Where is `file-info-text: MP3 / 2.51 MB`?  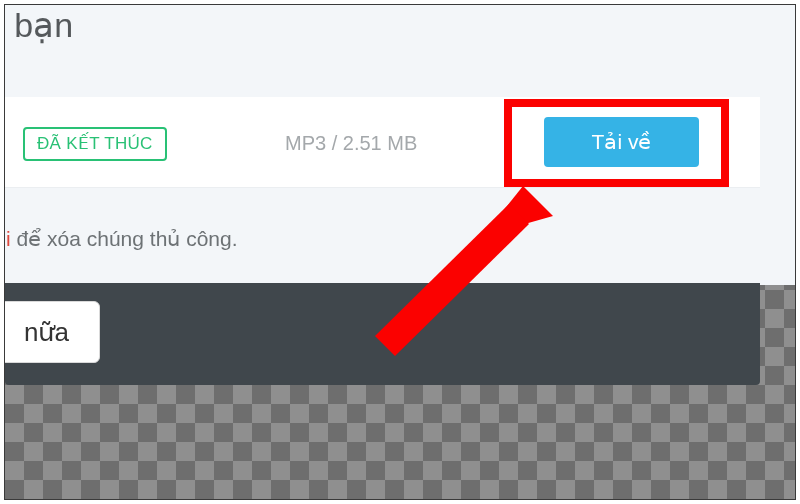 file-info-text: MP3 / 2.51 MB is located at coordinates (351, 144).